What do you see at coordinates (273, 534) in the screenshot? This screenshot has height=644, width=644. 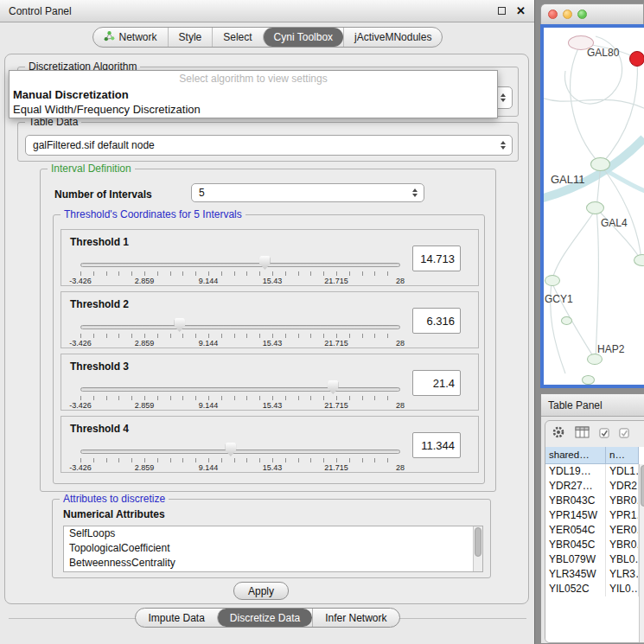 I see `list-item: SelfLoops` at bounding box center [273, 534].